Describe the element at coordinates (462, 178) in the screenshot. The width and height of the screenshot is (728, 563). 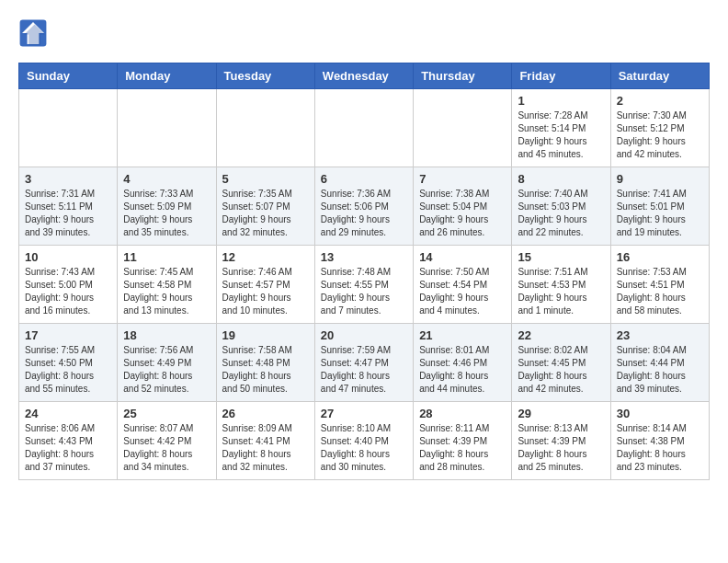
I see `day-number: 7` at that location.